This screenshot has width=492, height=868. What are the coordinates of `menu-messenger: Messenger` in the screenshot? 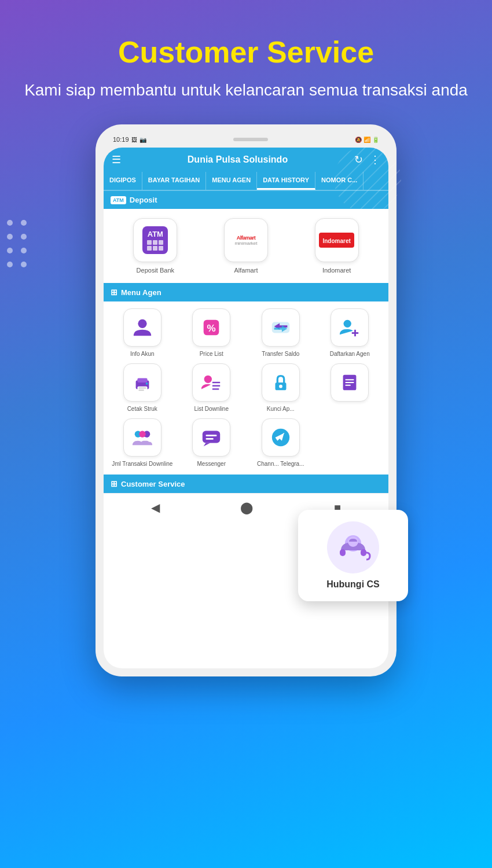 It's located at (212, 443).